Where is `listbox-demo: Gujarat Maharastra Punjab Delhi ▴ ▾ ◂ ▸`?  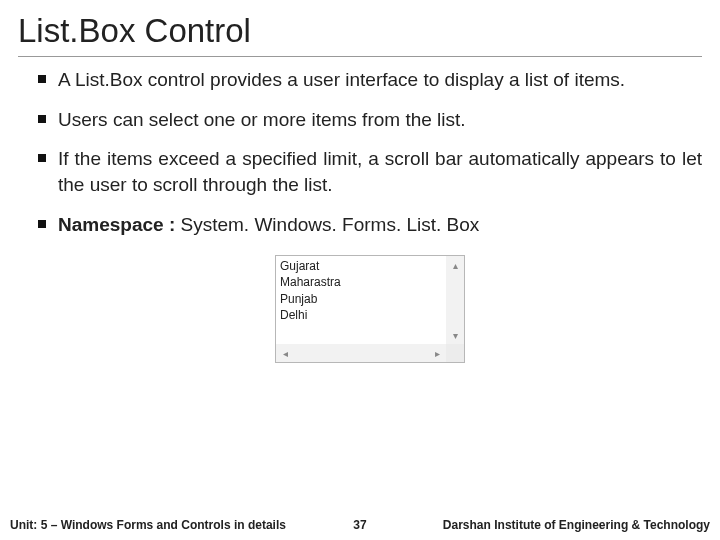 listbox-demo: Gujarat Maharastra Punjab Delhi ▴ ▾ ◂ ▸ is located at coordinates (370, 309).